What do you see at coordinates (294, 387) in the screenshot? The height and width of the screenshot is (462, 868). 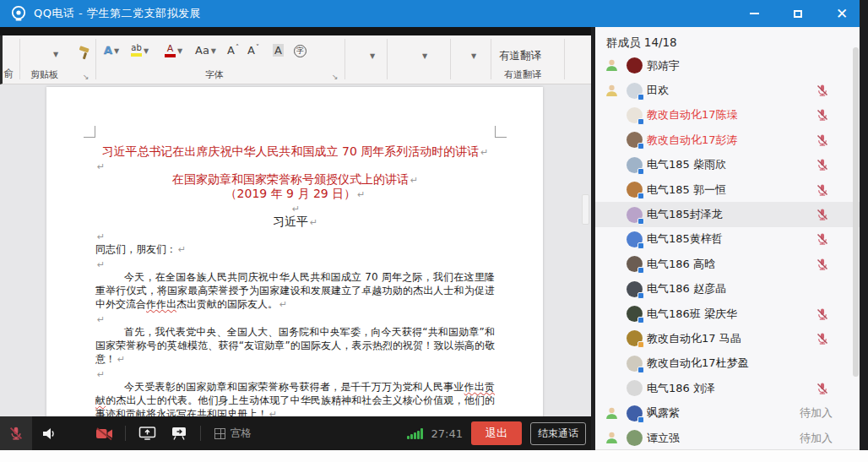 I see `doc-text: 今天受表彰的国家勋章和国家荣誉称号获得者，是千千万万为党和人民事业` at bounding box center [294, 387].